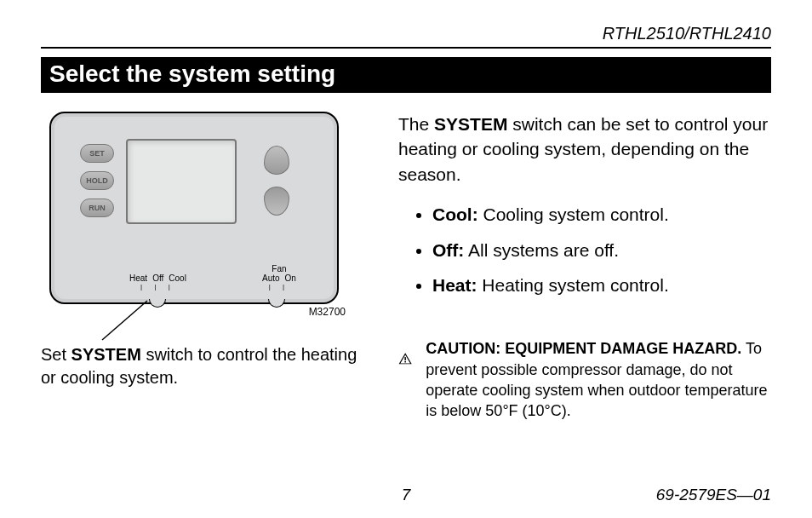 This screenshot has width=812, height=518. Describe the element at coordinates (97, 208) in the screenshot. I see `run-button: RUN` at that location.